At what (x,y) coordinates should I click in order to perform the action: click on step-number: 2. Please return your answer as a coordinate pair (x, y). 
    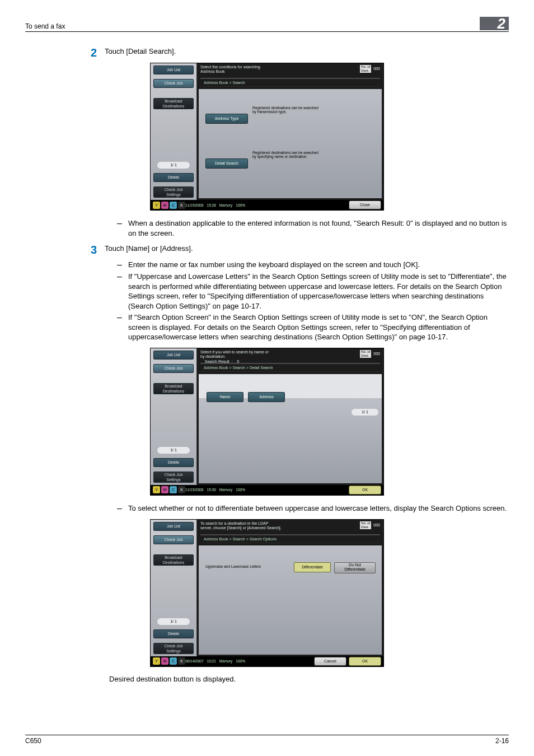
    Looking at the image, I should click on (91, 53).